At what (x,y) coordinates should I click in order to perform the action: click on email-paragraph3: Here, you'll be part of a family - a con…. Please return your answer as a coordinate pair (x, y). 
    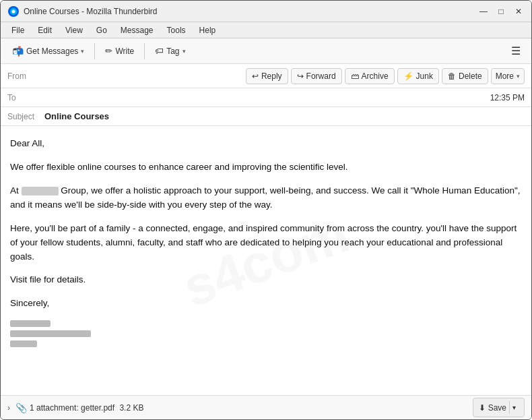
    Looking at the image, I should click on (266, 243).